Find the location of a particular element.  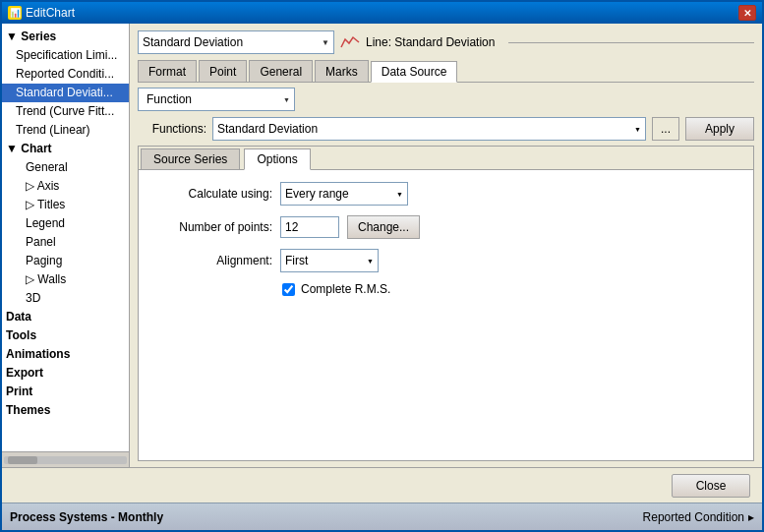

line-chart-icon is located at coordinates (350, 42).